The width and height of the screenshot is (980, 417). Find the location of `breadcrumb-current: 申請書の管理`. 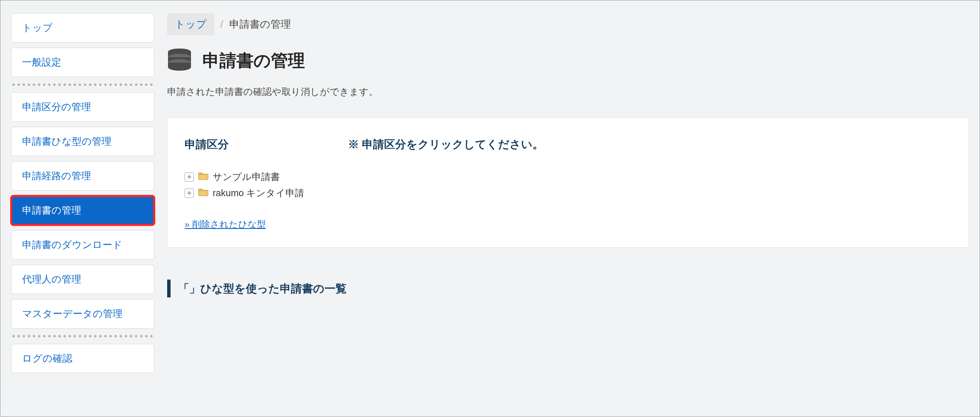

breadcrumb-current: 申請書の管理 is located at coordinates (260, 24).